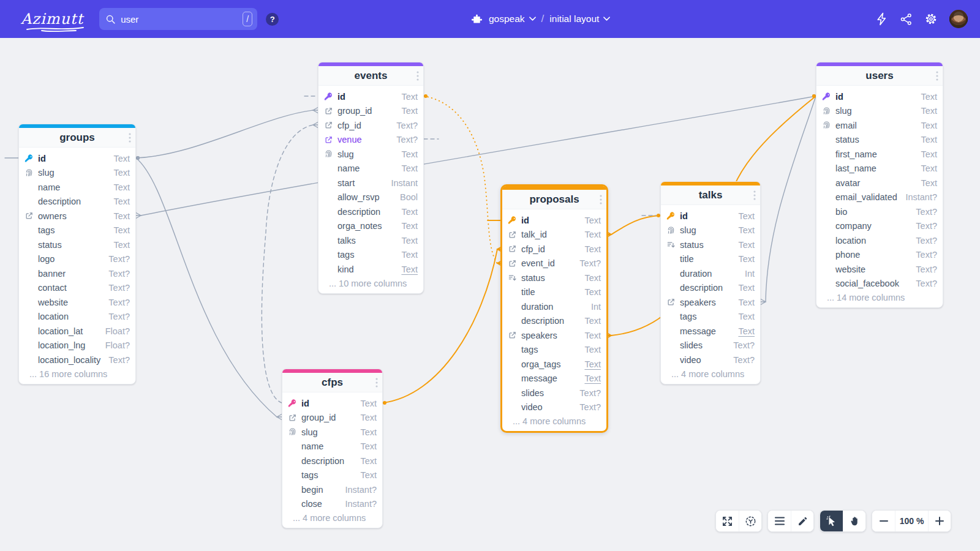 The height and width of the screenshot is (551, 980). I want to click on more-columns: ... 10 more columns, so click(371, 283).